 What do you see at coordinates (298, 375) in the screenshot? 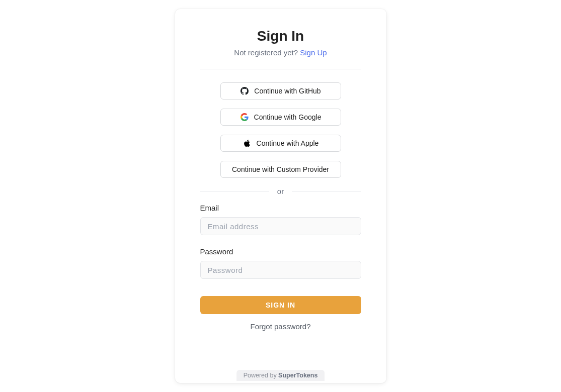
I see `powered-by-brand: SuperTokens` at bounding box center [298, 375].